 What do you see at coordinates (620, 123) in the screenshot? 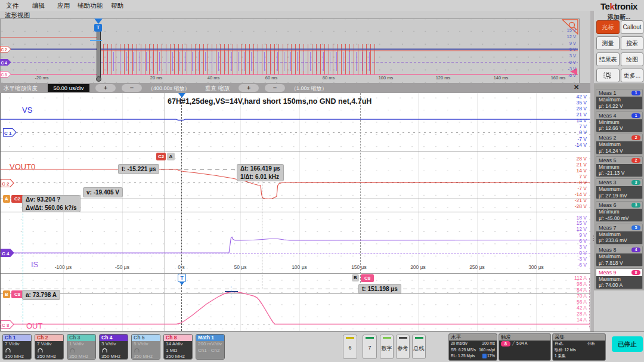
I see `meas-type: Minimum` at bounding box center [620, 123].